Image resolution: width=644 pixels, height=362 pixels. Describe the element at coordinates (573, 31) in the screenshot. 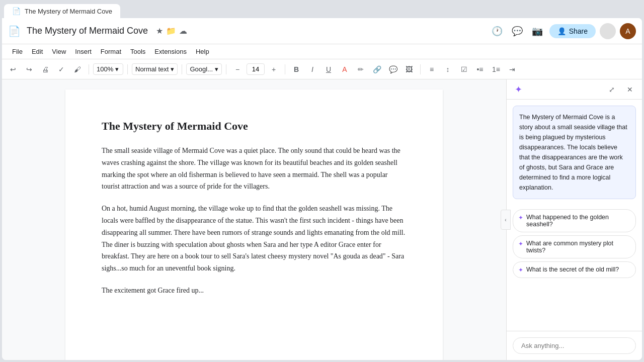

I see `share-button: 👤 Share` at that location.